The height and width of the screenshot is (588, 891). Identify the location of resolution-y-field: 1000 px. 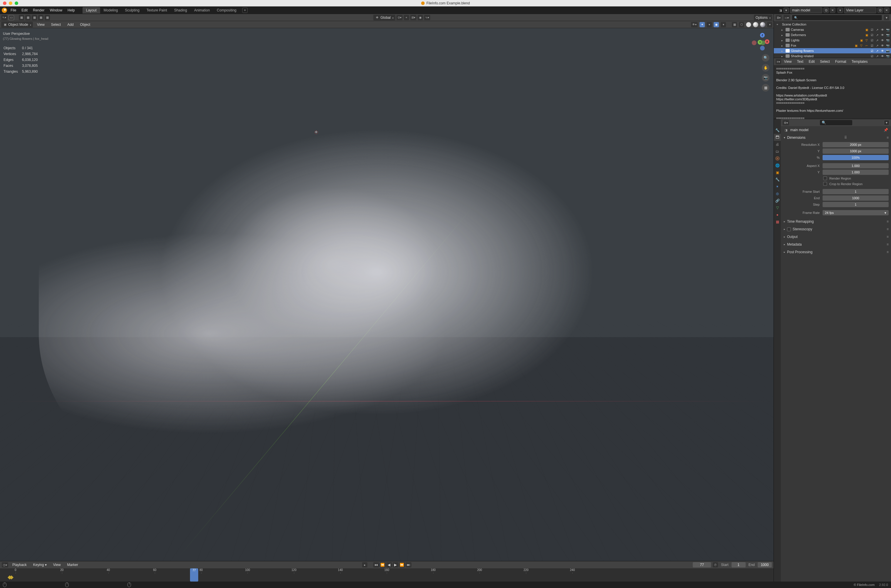
(856, 151).